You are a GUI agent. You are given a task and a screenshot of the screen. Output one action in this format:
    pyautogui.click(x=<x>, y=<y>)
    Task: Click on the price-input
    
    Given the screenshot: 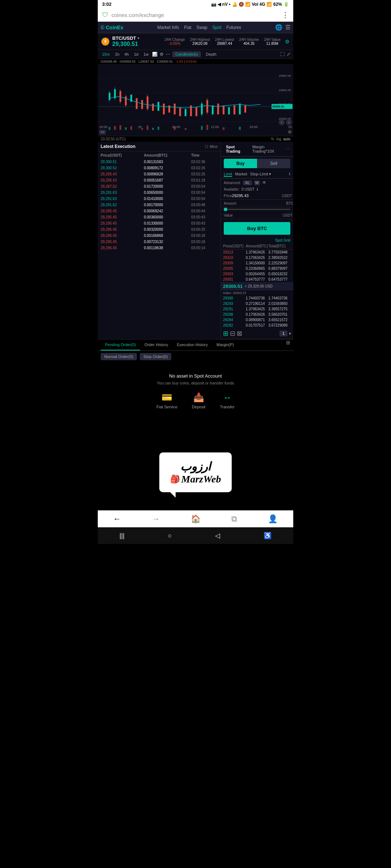 What is the action you would take?
    pyautogui.click(x=257, y=196)
    